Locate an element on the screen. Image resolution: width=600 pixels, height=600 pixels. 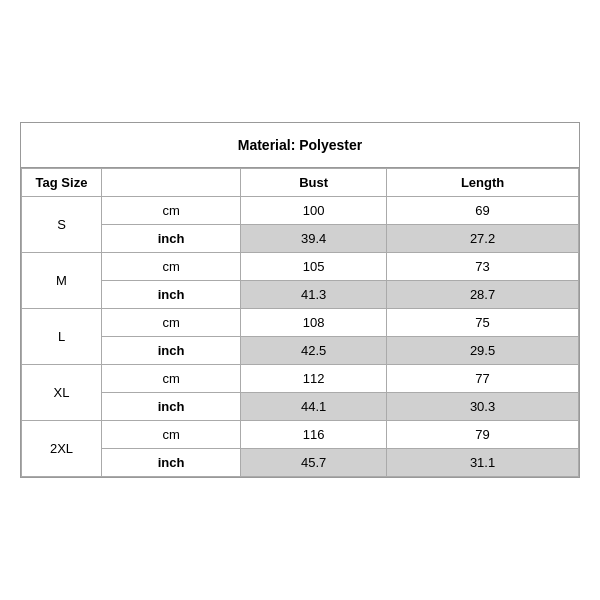
inch-length-value: 28.7 is located at coordinates (483, 295).